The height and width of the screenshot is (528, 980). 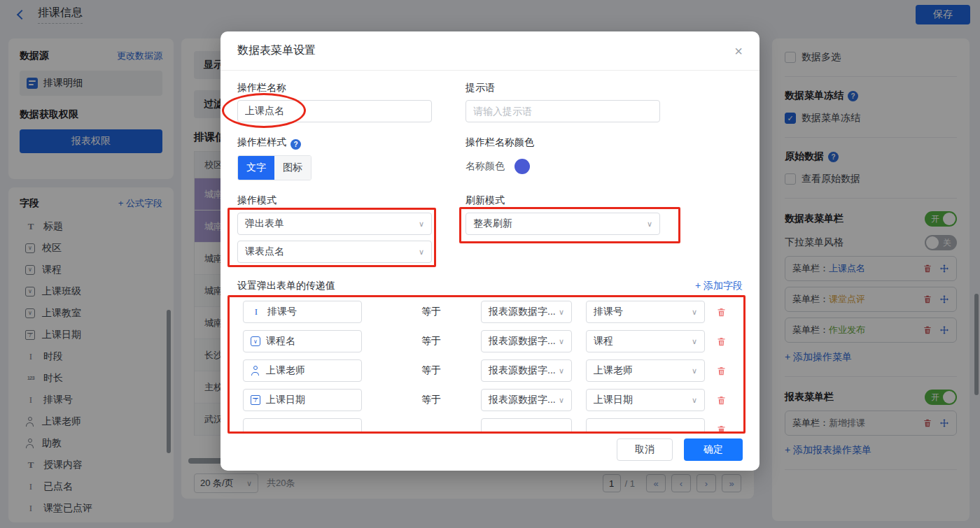 I want to click on pass-row: 7上课日期 等于 报表源数据字...∨ 上课日期∨, so click(x=490, y=400).